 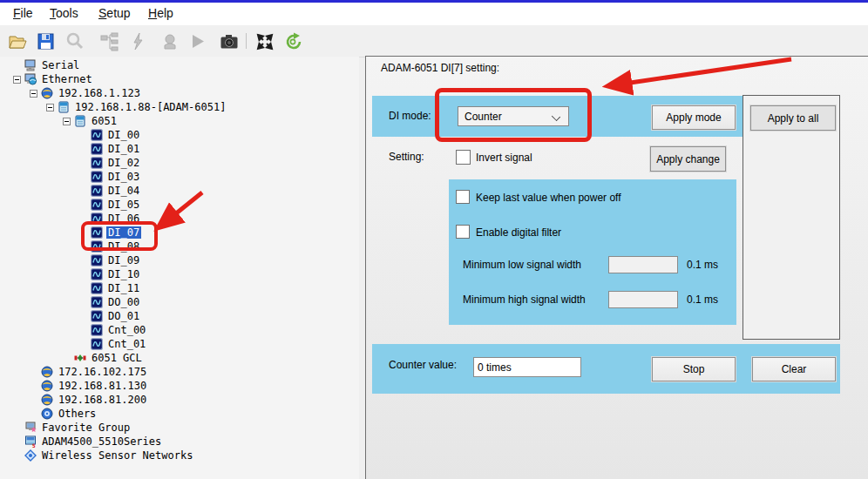 I want to click on tree-item-label: 192.168.81.200, so click(x=103, y=400).